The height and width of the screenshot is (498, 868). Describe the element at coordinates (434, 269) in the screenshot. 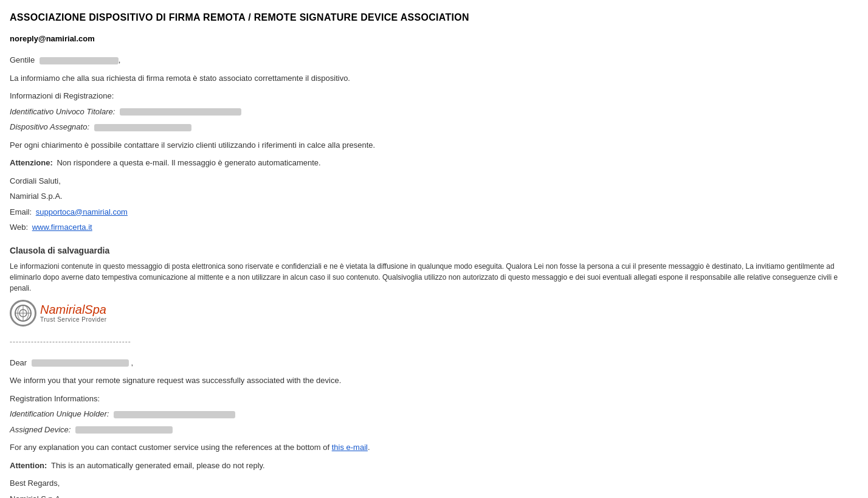

I see `italian-safeguard: Clausola di salvaguardia Le informazioni…` at that location.